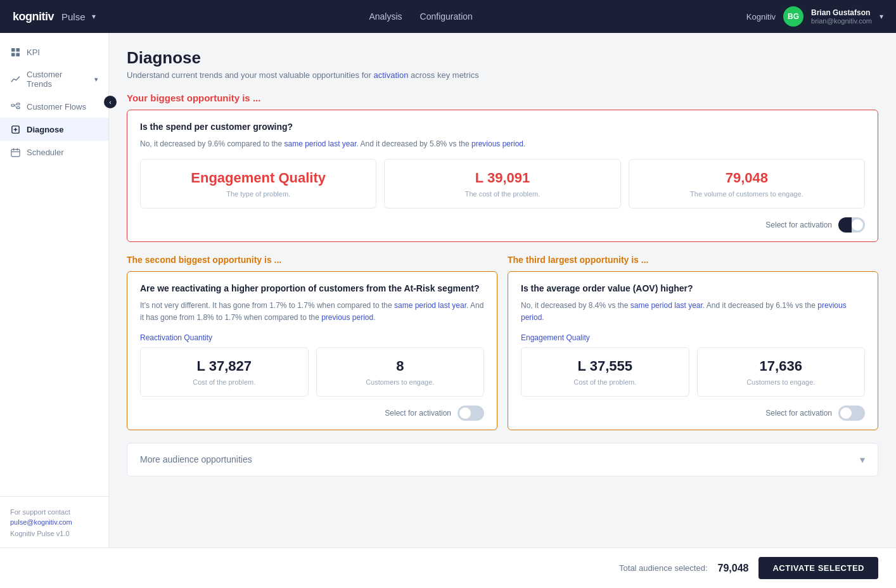  I want to click on second-opp-cost-label: Cost of the problem., so click(224, 382).